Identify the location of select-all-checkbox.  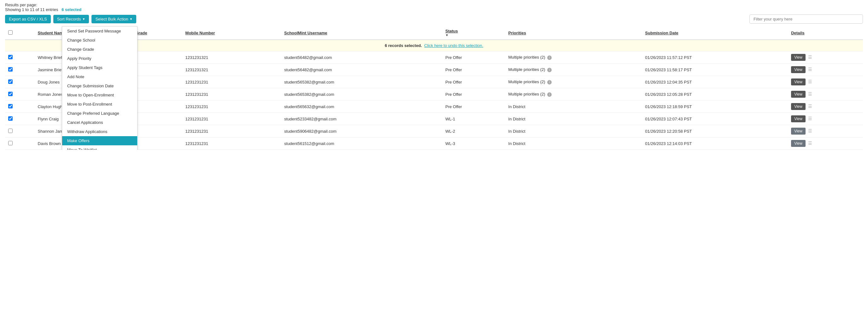
(10, 32).